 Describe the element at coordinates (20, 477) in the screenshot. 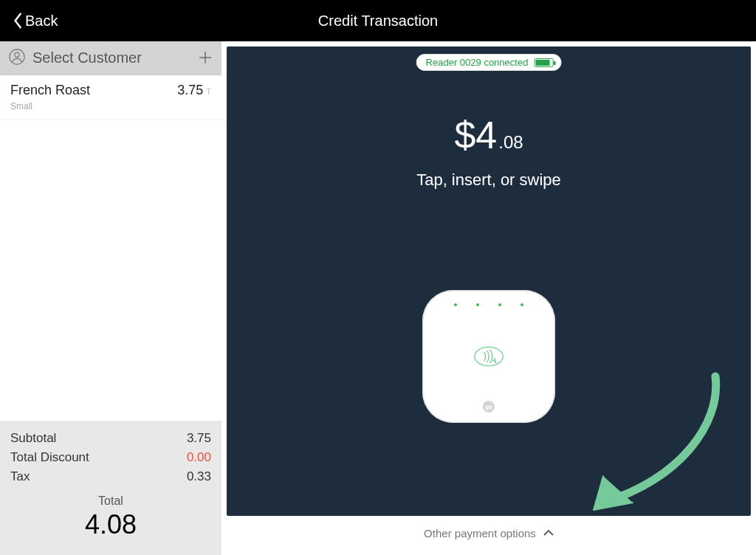

I see `tax-label: Tax` at that location.